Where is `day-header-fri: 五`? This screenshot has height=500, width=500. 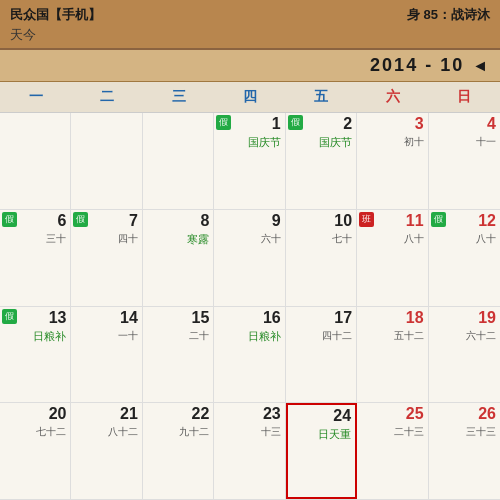
day-header-fri: 五 is located at coordinates (322, 97).